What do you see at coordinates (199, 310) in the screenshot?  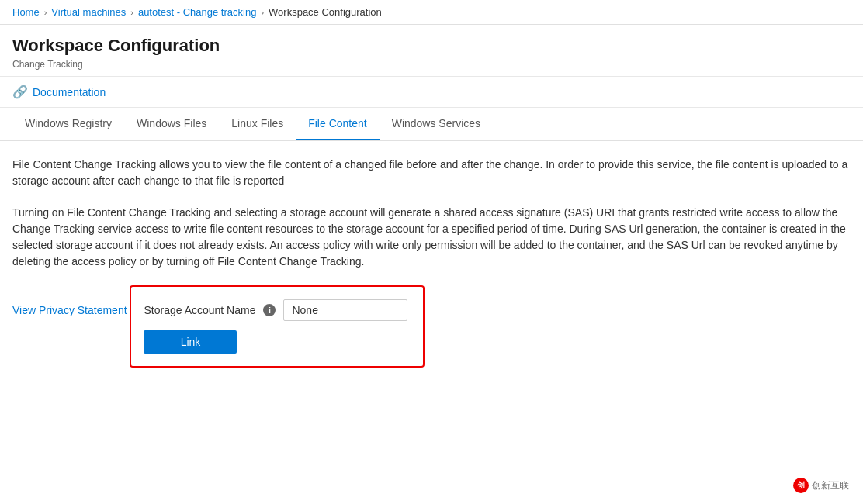 I see `storage-account-label: Storage Account Name` at bounding box center [199, 310].